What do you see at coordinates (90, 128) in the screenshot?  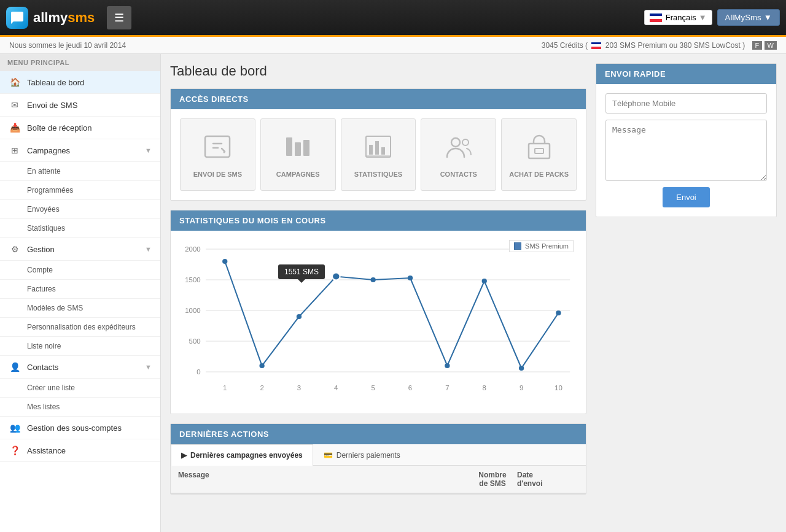 I see `sidebar-label-boite: Boîte de réception` at bounding box center [90, 128].